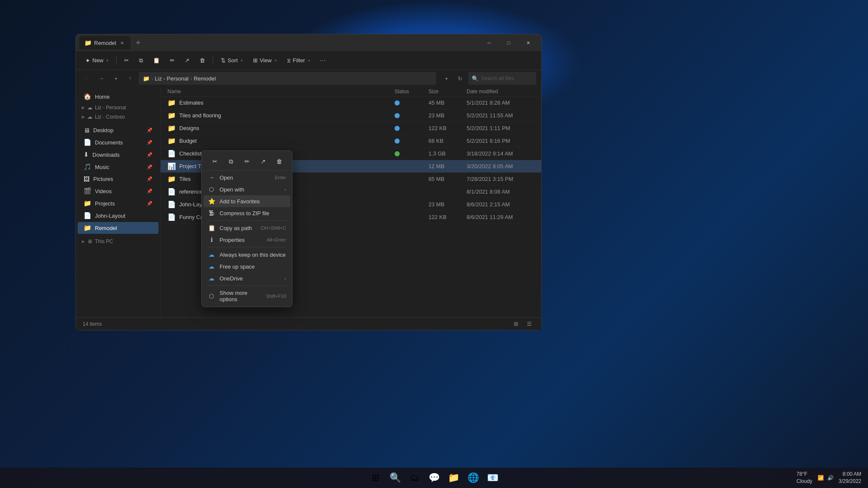 The width and height of the screenshot is (868, 488). Describe the element at coordinates (150, 167) in the screenshot. I see `pin-icon-music: 📌` at that location.